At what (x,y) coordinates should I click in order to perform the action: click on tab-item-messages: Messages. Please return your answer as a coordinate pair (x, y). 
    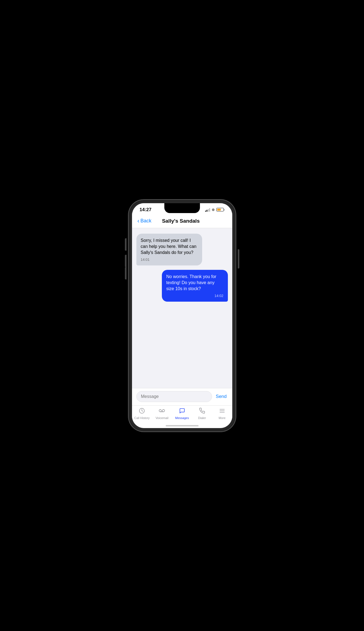
    Looking at the image, I should click on (182, 414).